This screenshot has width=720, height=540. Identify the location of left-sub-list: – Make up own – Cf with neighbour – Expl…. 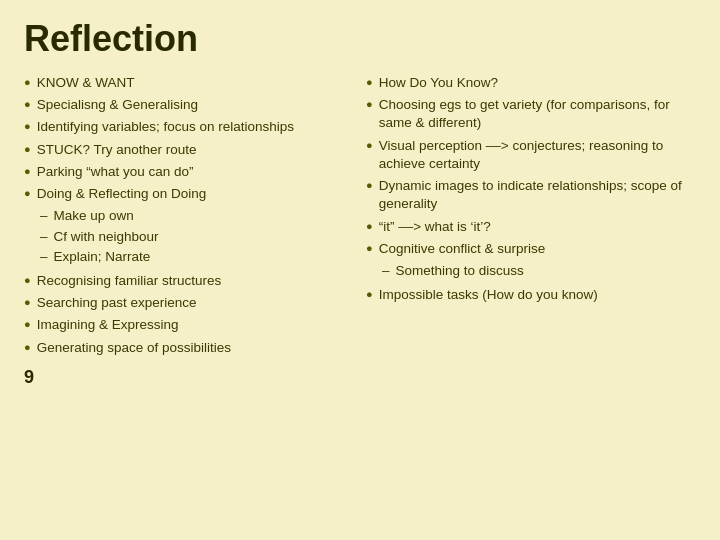
(197, 238).